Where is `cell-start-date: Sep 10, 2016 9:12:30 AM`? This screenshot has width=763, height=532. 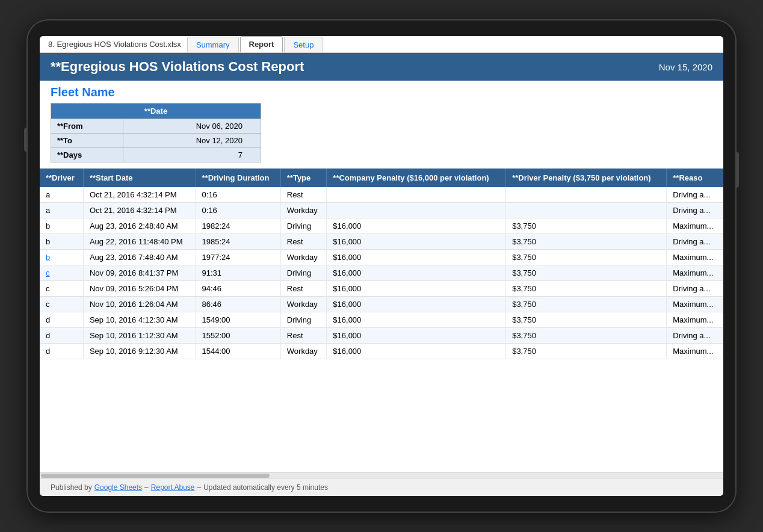 cell-start-date: Sep 10, 2016 9:12:30 AM is located at coordinates (140, 351).